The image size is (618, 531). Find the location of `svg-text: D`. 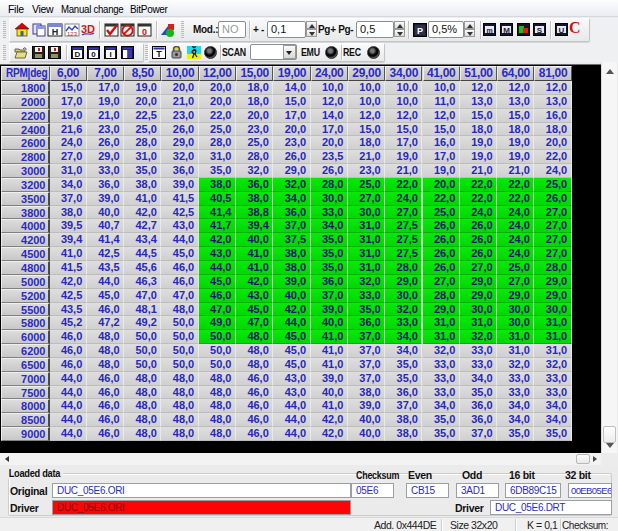

svg-text: D is located at coordinates (78, 54).